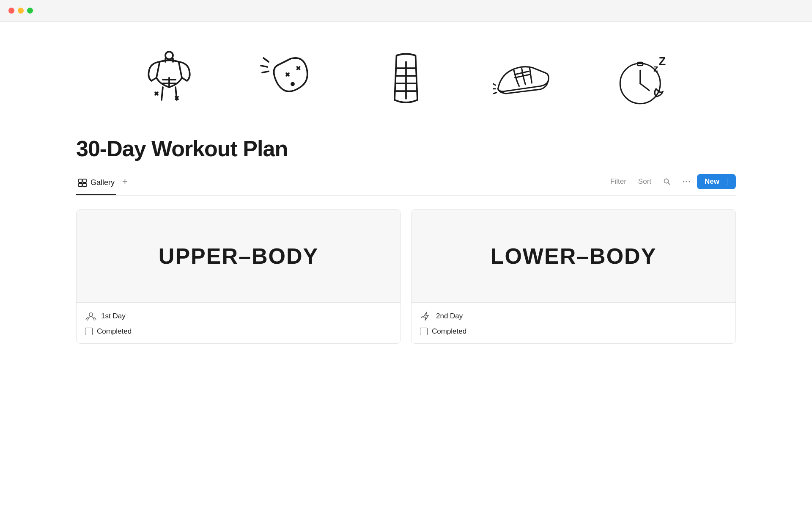  I want to click on page-title: 30-Day Workout Plan, so click(406, 149).